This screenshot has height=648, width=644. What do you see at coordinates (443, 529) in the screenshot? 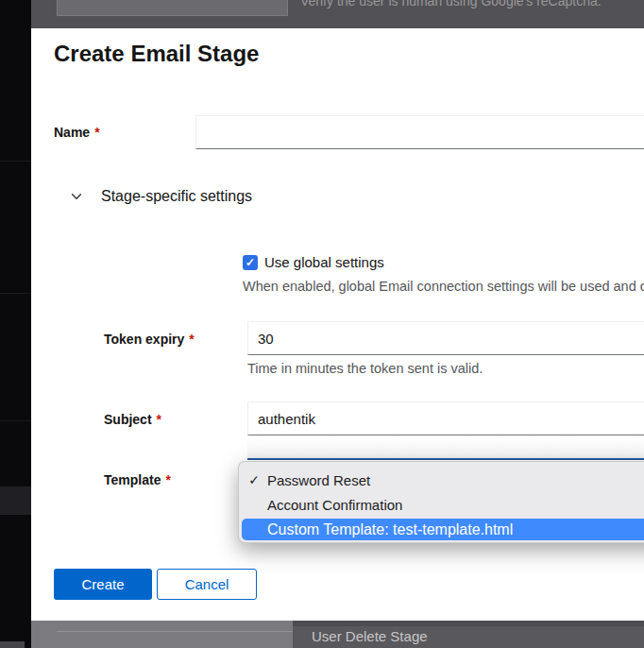
I see `dropdown-option-custom-template: Custom Template: test-template.html` at bounding box center [443, 529].